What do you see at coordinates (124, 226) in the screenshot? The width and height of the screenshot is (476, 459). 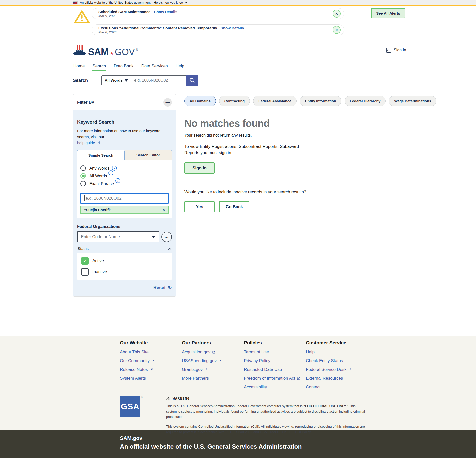 I see `federal-organizations-heading: Federal Organizations` at bounding box center [124, 226].